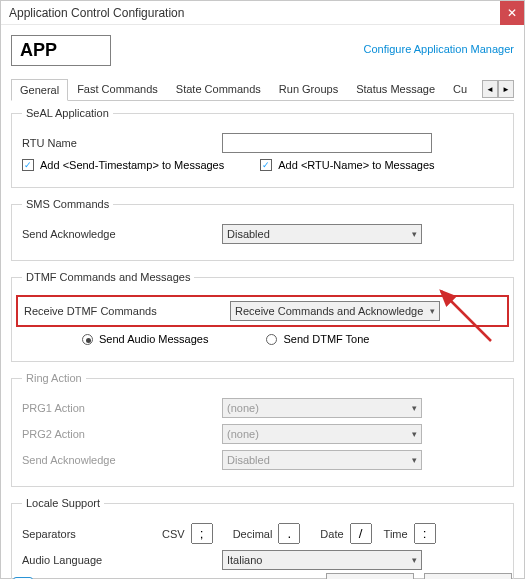  Describe the element at coordinates (308, 89) in the screenshot. I see `tab-run-groups: Run Groups` at that location.